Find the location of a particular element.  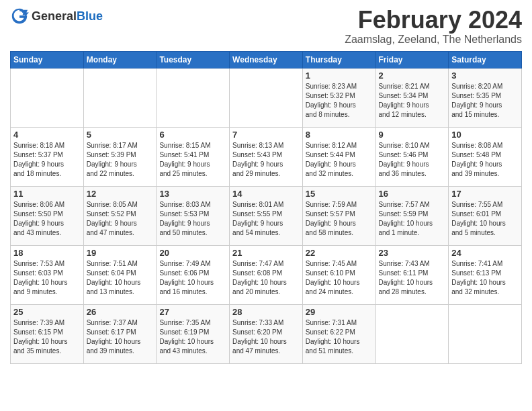

day-number: 27 is located at coordinates (193, 312).